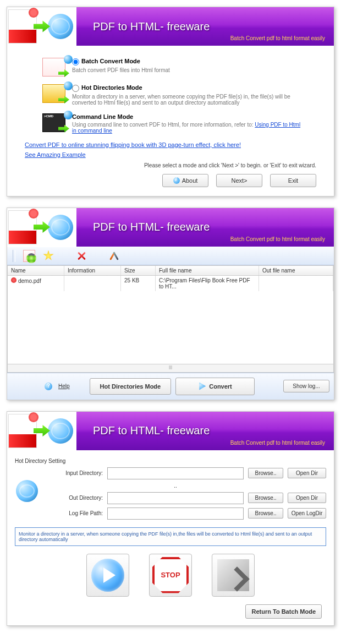  What do you see at coordinates (233, 575) in the screenshot?
I see `open-output-button` at bounding box center [233, 575].